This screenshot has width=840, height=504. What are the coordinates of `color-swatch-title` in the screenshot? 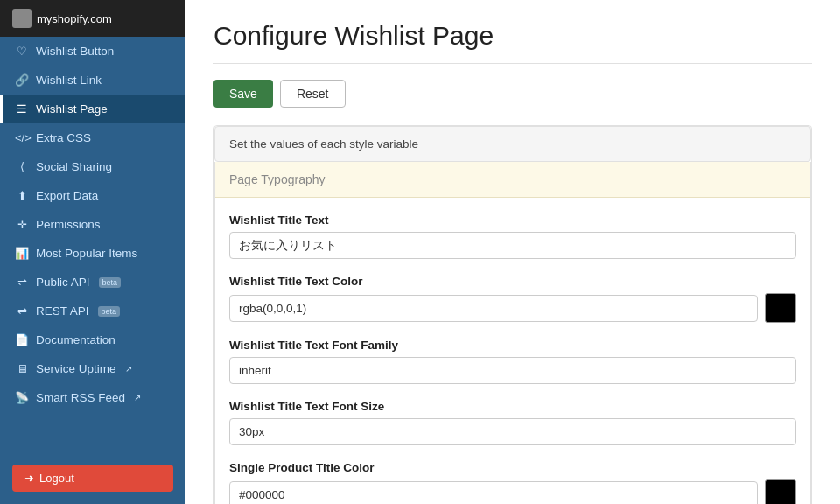 It's located at (780, 308).